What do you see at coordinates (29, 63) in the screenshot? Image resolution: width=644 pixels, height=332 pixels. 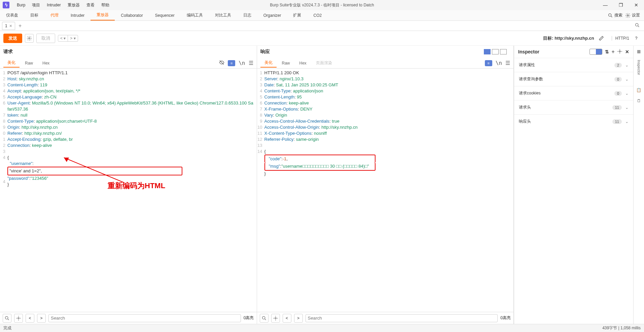 I see `req-tab-raw: Raw` at bounding box center [29, 63].